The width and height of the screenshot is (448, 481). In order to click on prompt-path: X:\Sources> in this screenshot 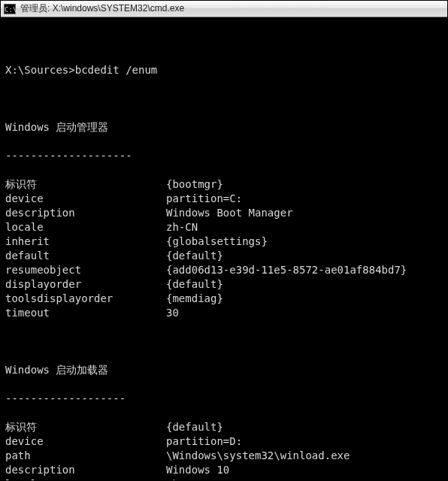, I will do `click(41, 71)`.